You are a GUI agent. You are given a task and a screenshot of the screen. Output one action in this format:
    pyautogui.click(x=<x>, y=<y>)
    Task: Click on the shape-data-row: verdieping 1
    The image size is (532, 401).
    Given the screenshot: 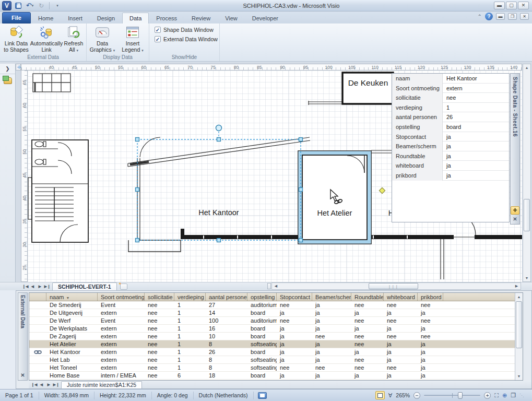 What is the action you would take?
    pyautogui.click(x=451, y=108)
    